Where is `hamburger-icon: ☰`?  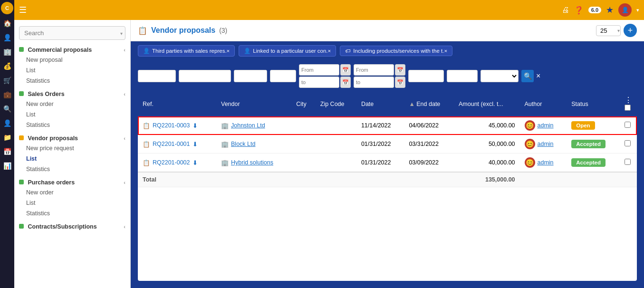
hamburger-icon: ☰ is located at coordinates (23, 10).